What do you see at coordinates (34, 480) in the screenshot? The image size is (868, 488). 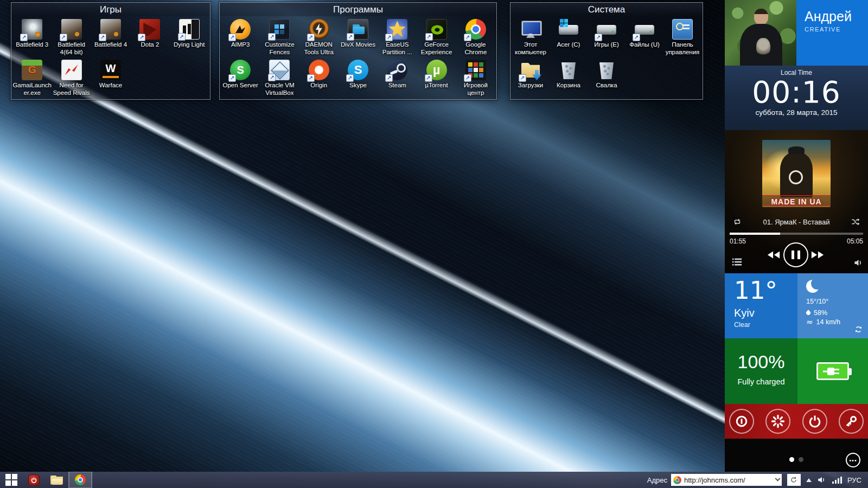 I see `taskbar-power-app-button` at bounding box center [34, 480].